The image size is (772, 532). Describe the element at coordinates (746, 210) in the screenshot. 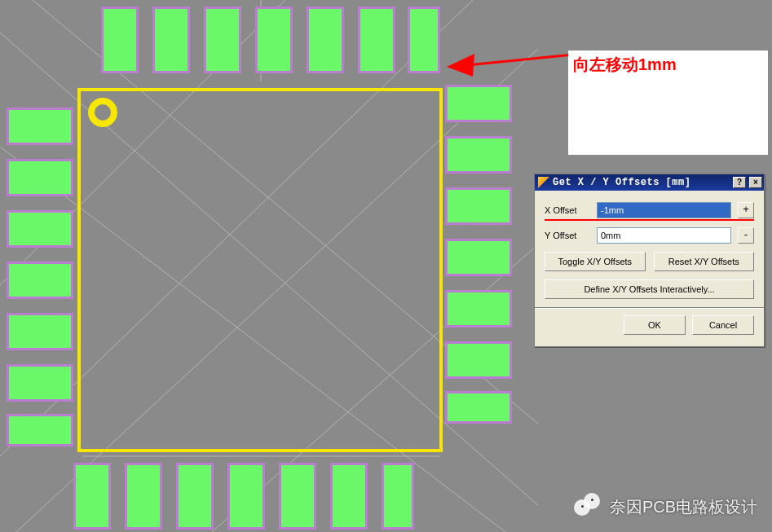

I see `x-offset-sign-button: +` at that location.